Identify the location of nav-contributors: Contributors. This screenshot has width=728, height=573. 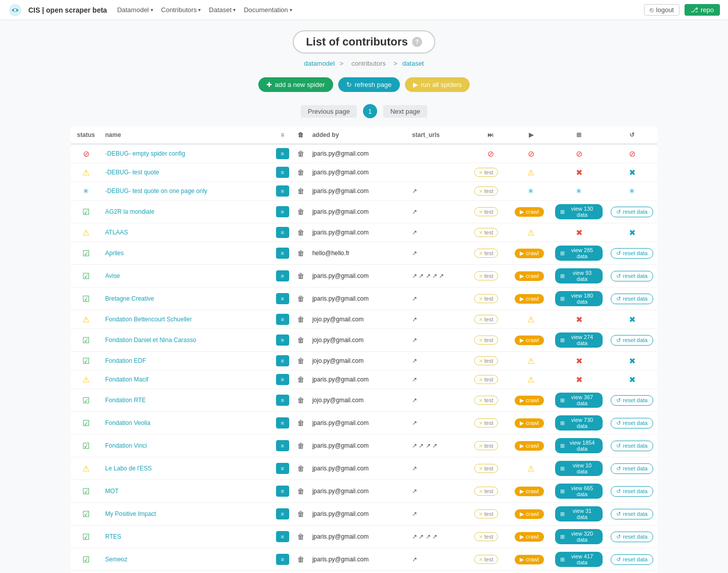
(181, 10).